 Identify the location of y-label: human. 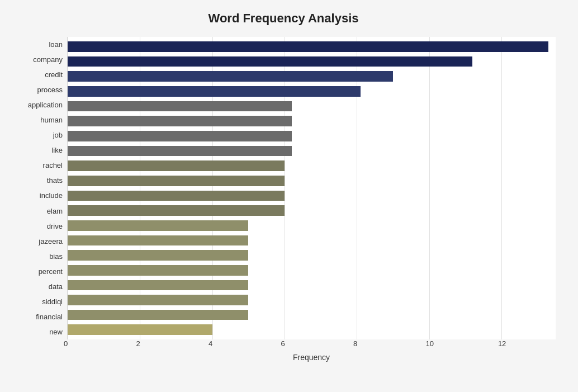
(51, 120).